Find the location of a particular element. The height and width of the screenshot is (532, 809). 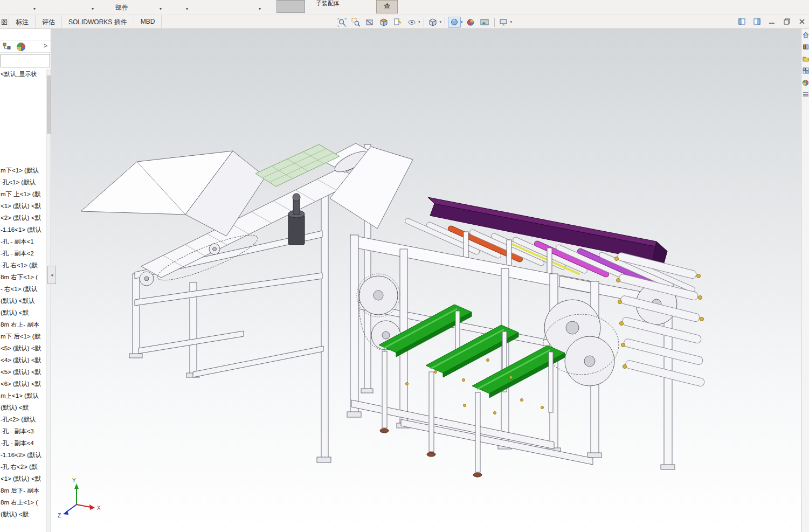

feature-tree-root: <默认_显示状 is located at coordinates (23, 74).